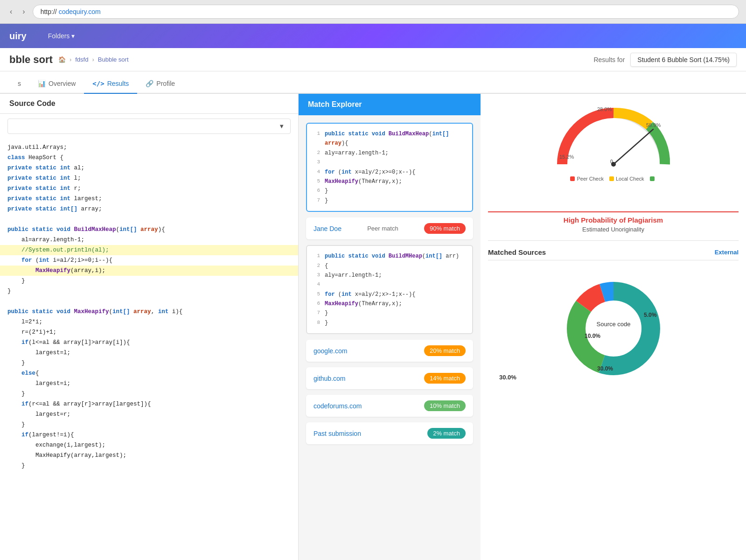 The width and height of the screenshot is (746, 560). Describe the element at coordinates (149, 104) in the screenshot. I see `source-code-header: Source Code` at that location.